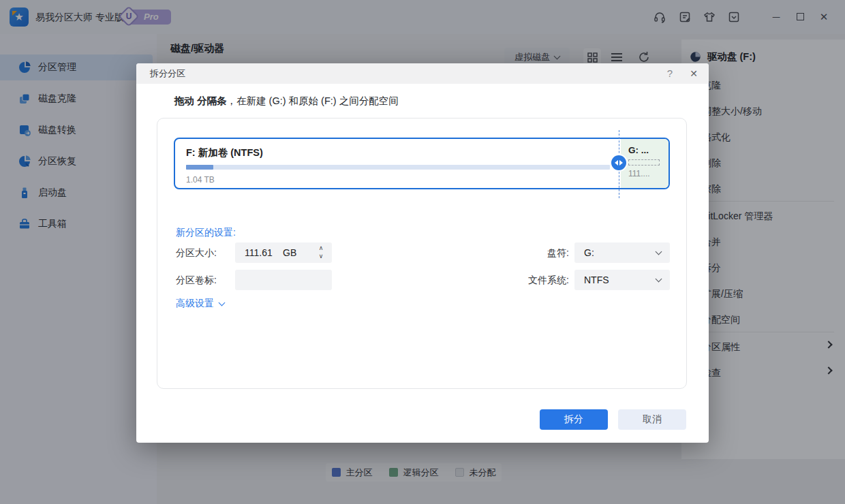 The image size is (845, 504). I want to click on new-partition-size: 111...., so click(649, 174).